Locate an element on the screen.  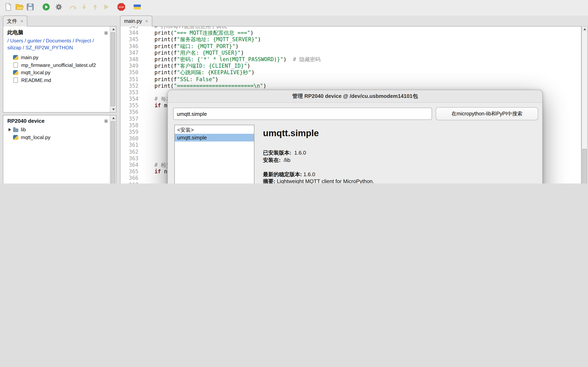
tab-files: 文件 × is located at coordinates (15, 21).